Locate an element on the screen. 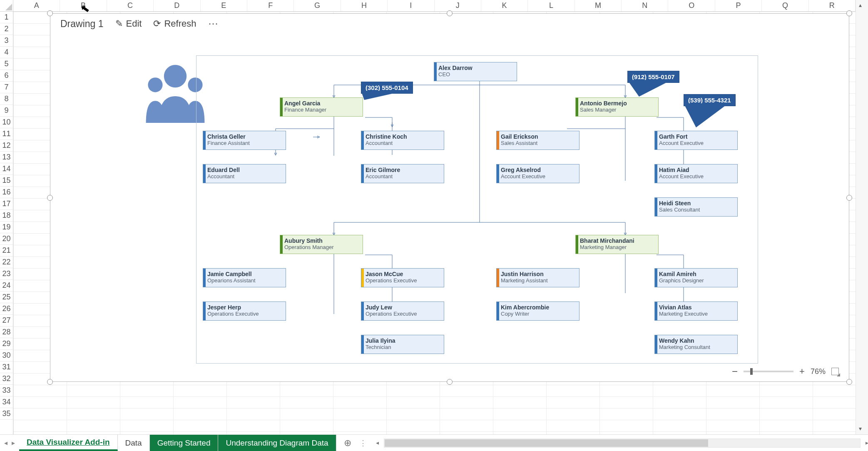 This screenshot has height=451, width=868. column-header: K is located at coordinates (505, 6).